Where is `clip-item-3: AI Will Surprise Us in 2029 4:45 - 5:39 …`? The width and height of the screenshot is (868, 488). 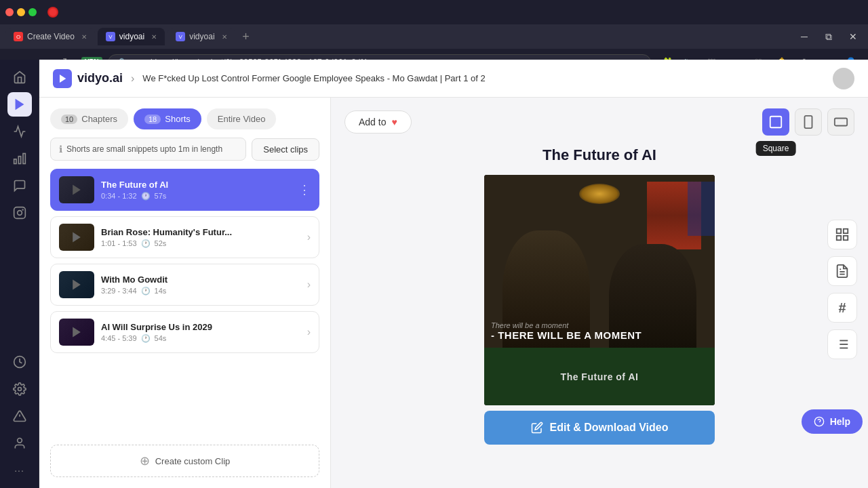 clip-item-3: AI Will Surprise Us in 2029 4:45 - 5:39 … is located at coordinates (184, 332).